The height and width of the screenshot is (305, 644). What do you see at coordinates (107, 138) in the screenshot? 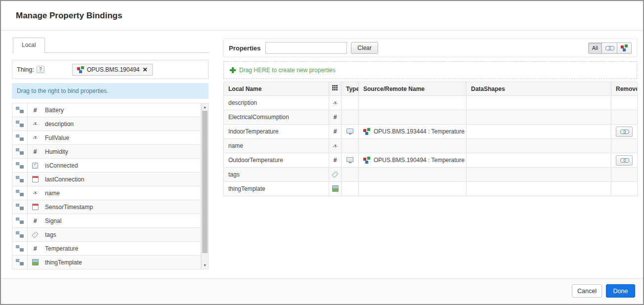
I see `list-item: FullValue` at bounding box center [107, 138].